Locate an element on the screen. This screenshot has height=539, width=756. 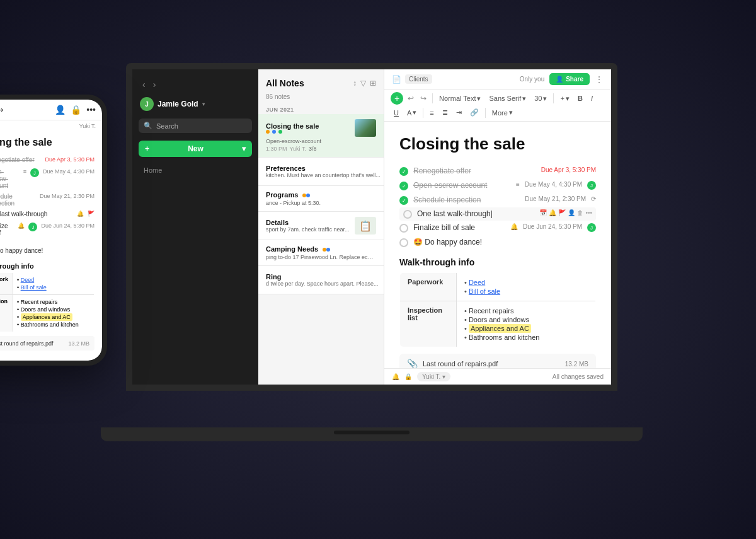
task-text: Open-escrow-account is located at coordinates (9, 179).